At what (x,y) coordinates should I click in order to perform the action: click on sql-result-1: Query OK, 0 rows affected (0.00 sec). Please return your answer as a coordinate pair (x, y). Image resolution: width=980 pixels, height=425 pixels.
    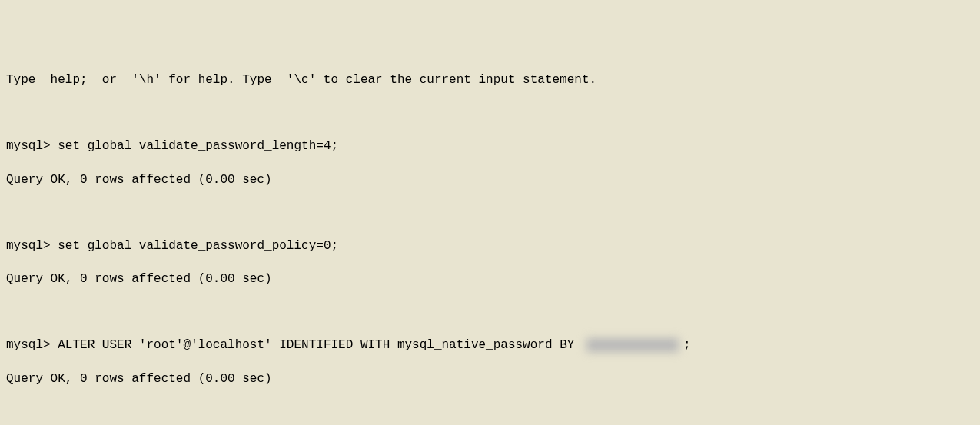
    Looking at the image, I should click on (490, 181).